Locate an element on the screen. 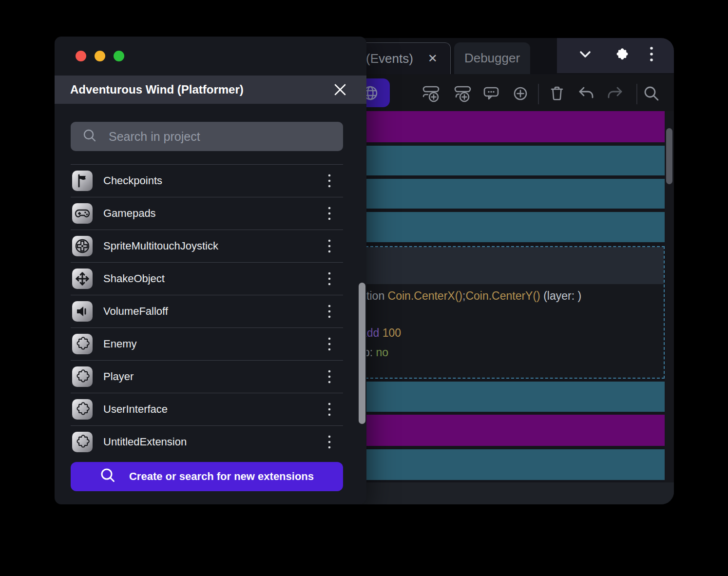 The height and width of the screenshot is (576, 728). add-event-button is located at coordinates (431, 94).